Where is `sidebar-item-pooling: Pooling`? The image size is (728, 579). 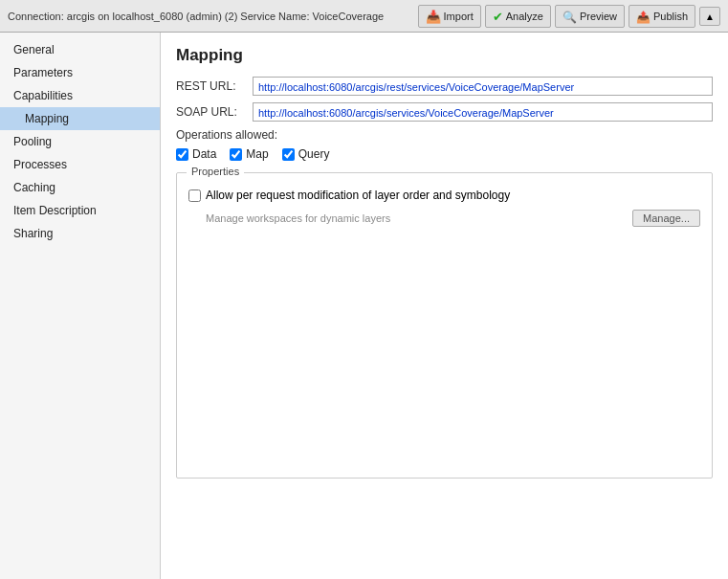
sidebar-item-pooling: Pooling is located at coordinates (80, 142).